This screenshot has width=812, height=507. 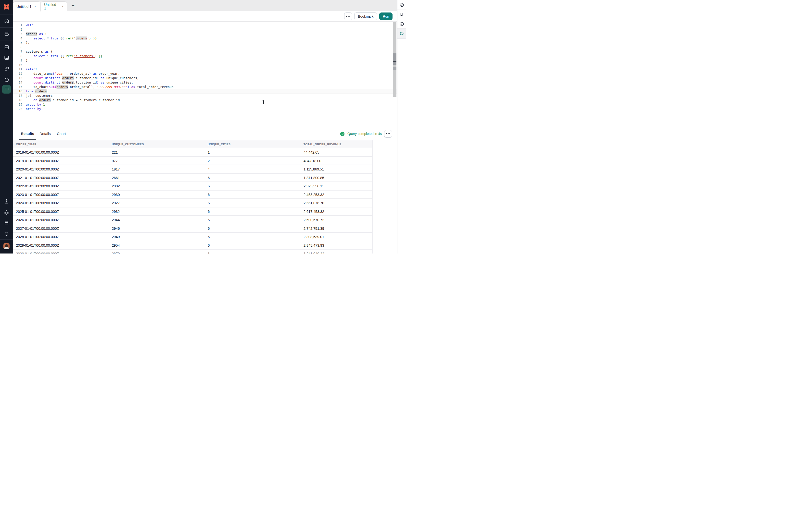 I want to click on sidebar-item-studio-active, so click(x=7, y=89).